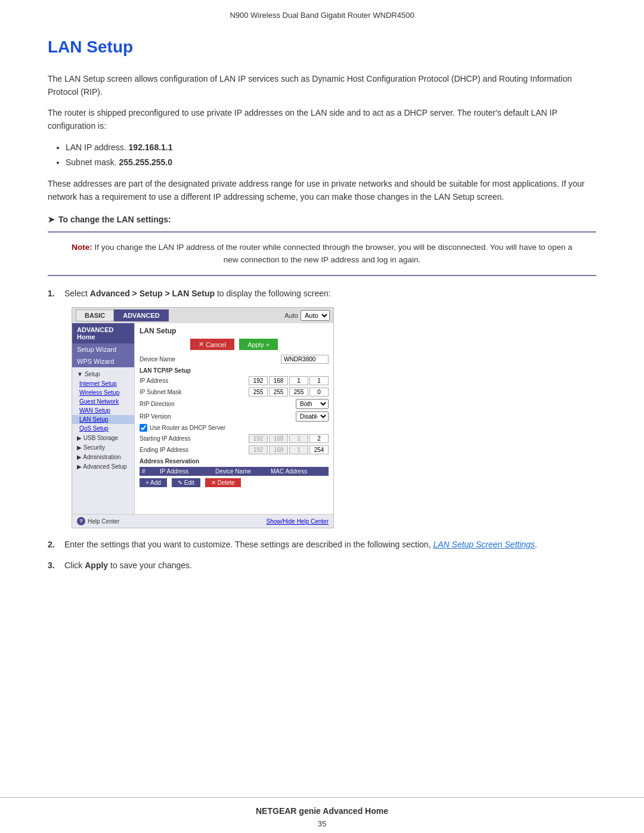 The image size is (644, 833). I want to click on sidebar-item-setup-wizard: Setup Wizard, so click(104, 349).